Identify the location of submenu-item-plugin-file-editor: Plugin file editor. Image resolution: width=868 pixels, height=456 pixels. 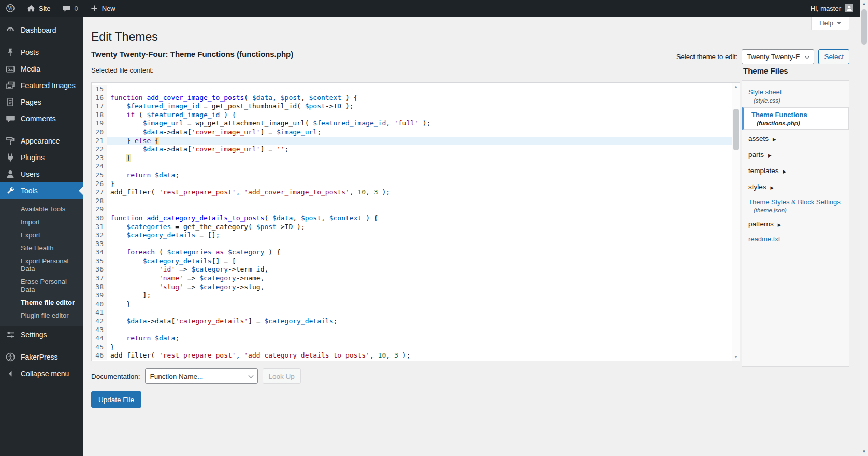
(41, 315).